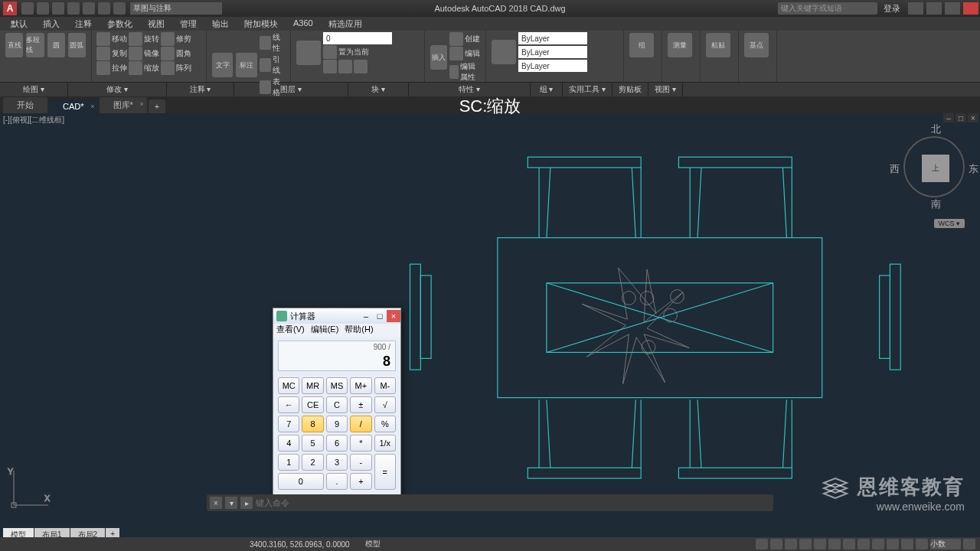 The image size is (980, 551). Describe the element at coordinates (19, 24) in the screenshot. I see `tab-default: 默认` at that location.